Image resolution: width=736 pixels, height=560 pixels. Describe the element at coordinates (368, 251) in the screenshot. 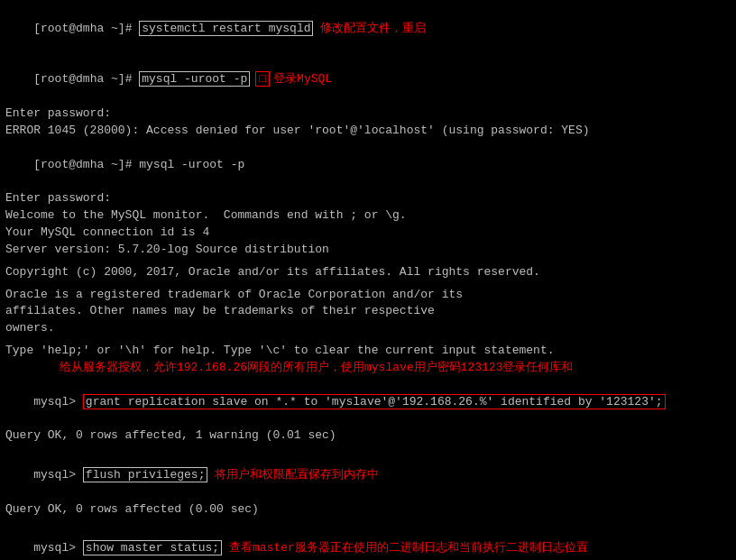

I see `line-9: Server version: 5.7.20-log Source distri…` at that location.